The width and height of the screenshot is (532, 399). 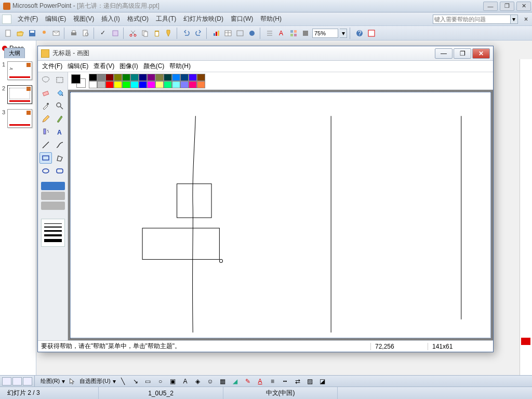 What do you see at coordinates (46, 158) in the screenshot?
I see `rect-tool-icon` at bounding box center [46, 158].